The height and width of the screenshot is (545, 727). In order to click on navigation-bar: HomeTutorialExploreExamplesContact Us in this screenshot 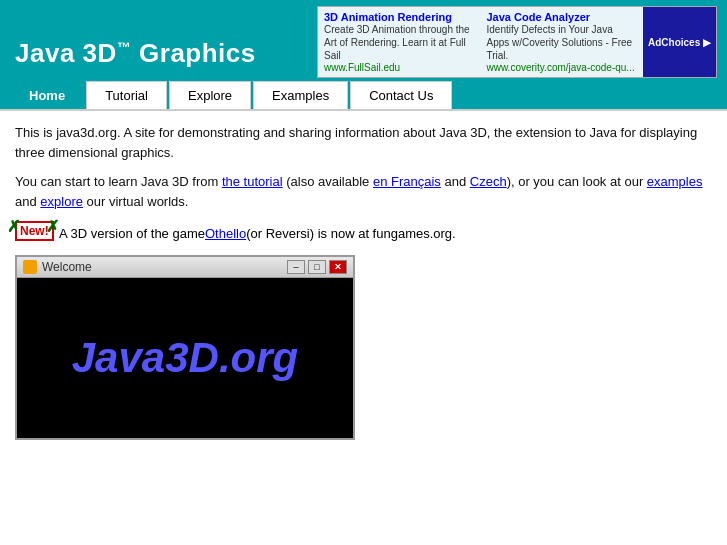, I will do `click(364, 96)`.